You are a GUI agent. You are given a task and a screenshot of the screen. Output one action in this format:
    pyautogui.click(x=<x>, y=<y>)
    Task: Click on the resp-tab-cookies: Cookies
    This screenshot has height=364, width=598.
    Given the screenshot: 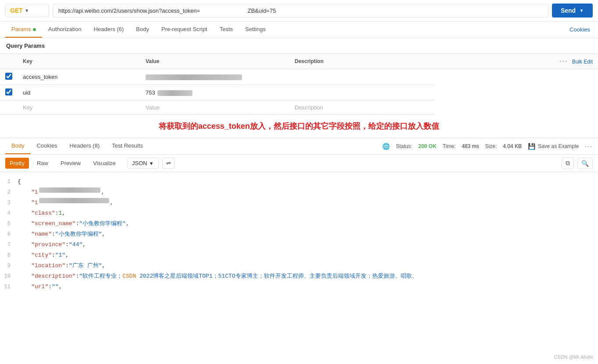 What is the action you would take?
    pyautogui.click(x=47, y=146)
    